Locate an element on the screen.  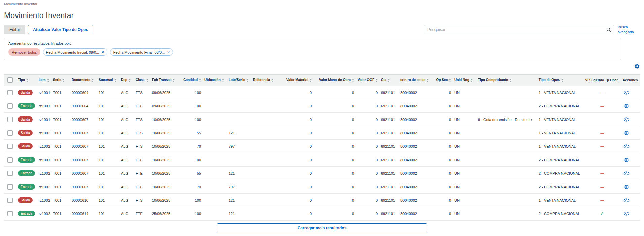
filter-chip: Fecha Movimiento Final: 08/0...✕ is located at coordinates (141, 52).